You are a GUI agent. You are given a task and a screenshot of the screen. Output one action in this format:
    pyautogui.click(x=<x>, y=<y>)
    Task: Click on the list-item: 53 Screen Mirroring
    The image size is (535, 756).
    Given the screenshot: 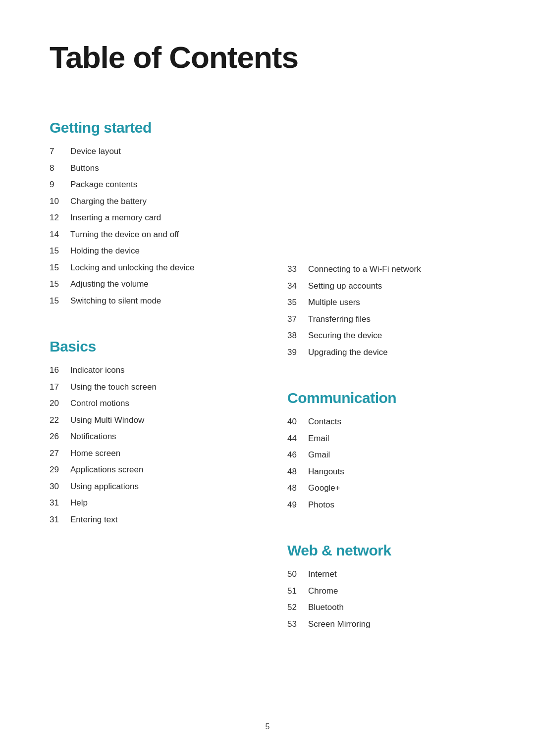 What is the action you would take?
    pyautogui.click(x=386, y=624)
    